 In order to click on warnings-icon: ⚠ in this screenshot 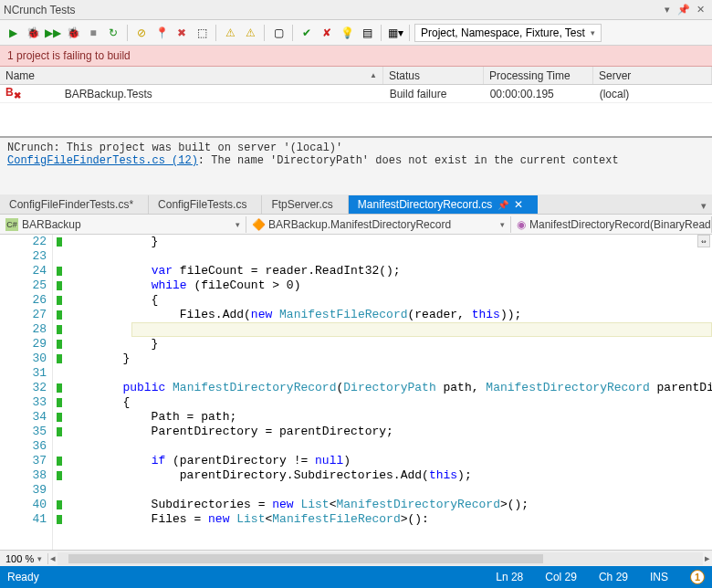, I will do `click(230, 33)`.